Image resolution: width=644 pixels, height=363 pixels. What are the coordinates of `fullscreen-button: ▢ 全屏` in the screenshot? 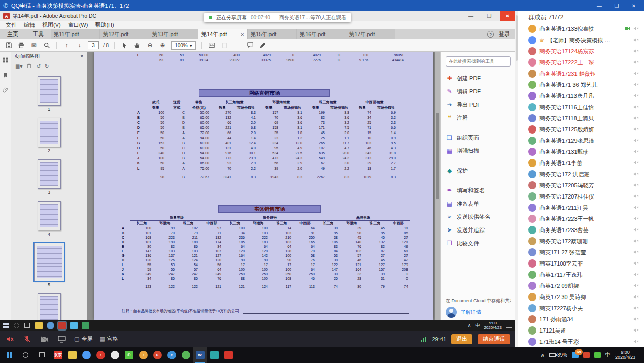 It's located at (83, 339).